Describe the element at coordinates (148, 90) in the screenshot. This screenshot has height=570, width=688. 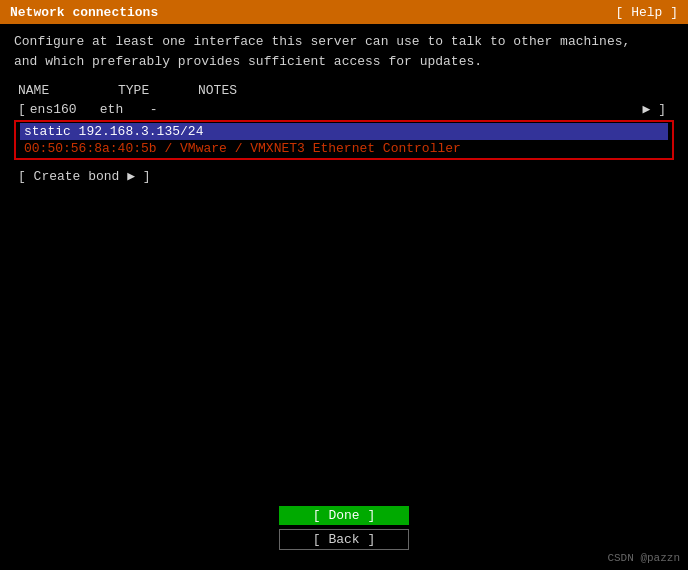
I see `col-header-type: TYPE` at that location.